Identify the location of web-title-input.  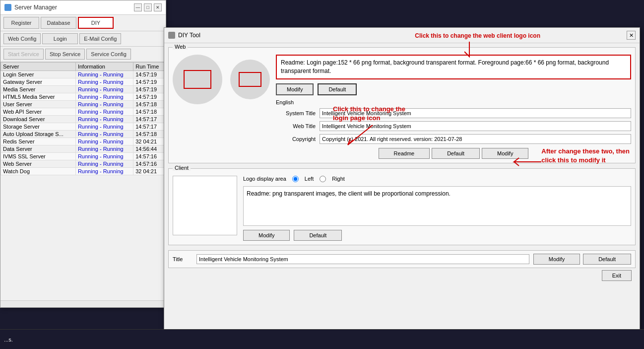
(475, 126).